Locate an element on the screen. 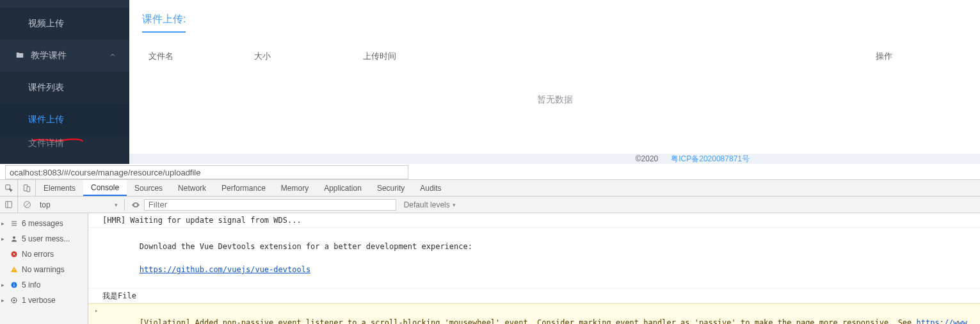 Image resolution: width=980 pixels, height=324 pixels. copyright: ©2020 is located at coordinates (647, 159).